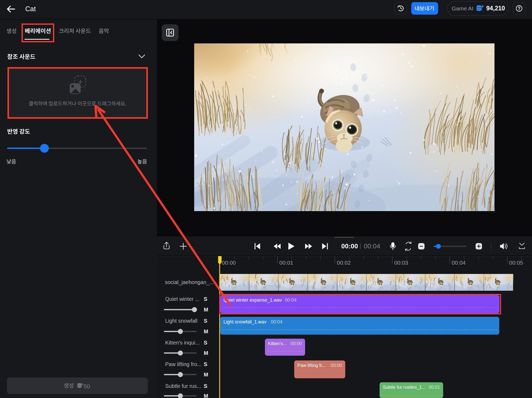 The image size is (532, 398). What do you see at coordinates (183, 386) in the screenshot?
I see `svg-text: Subtle fur rus...` at bounding box center [183, 386].